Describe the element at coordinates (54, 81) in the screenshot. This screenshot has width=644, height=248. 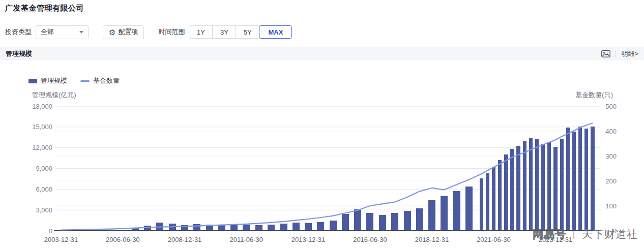
I see `legend-label: 管理规模` at that location.